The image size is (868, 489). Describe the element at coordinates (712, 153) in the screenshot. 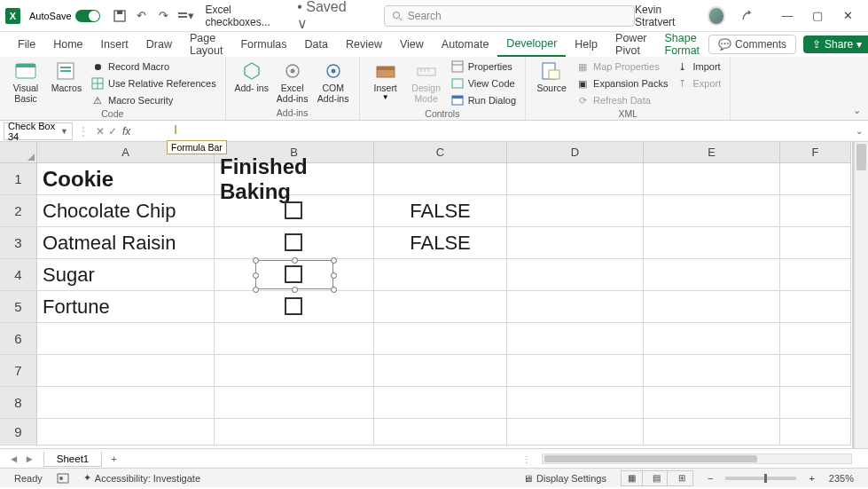

I see `column-header-E: E` at that location.